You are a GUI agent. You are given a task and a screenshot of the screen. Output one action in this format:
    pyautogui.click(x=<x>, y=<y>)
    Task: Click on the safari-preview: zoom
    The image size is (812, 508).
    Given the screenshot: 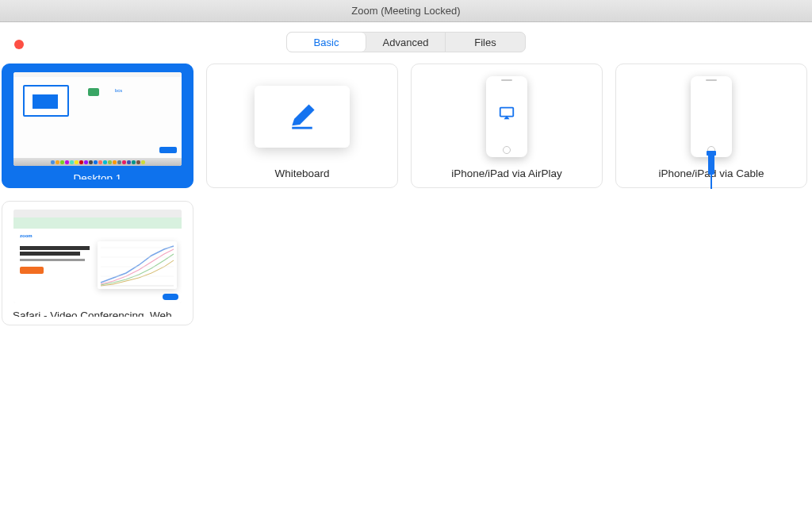 What is the action you would take?
    pyautogui.click(x=98, y=256)
    